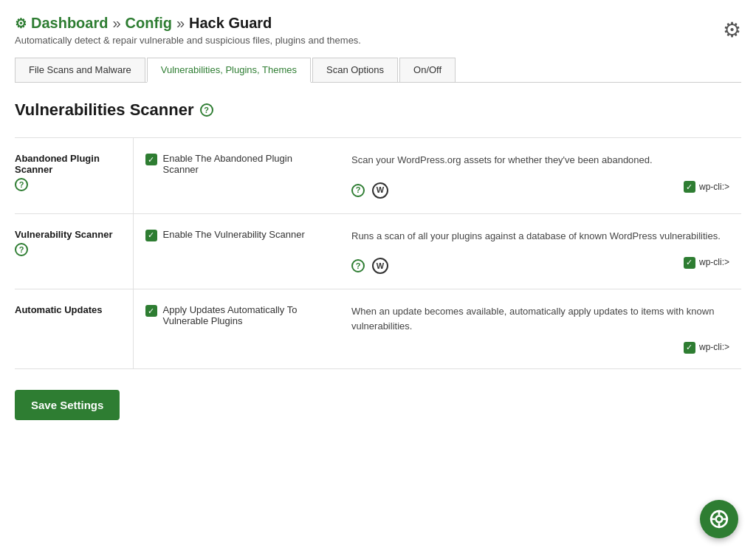  Describe the element at coordinates (230, 24) in the screenshot. I see `breadcrumb-current: Hack Guard` at that location.